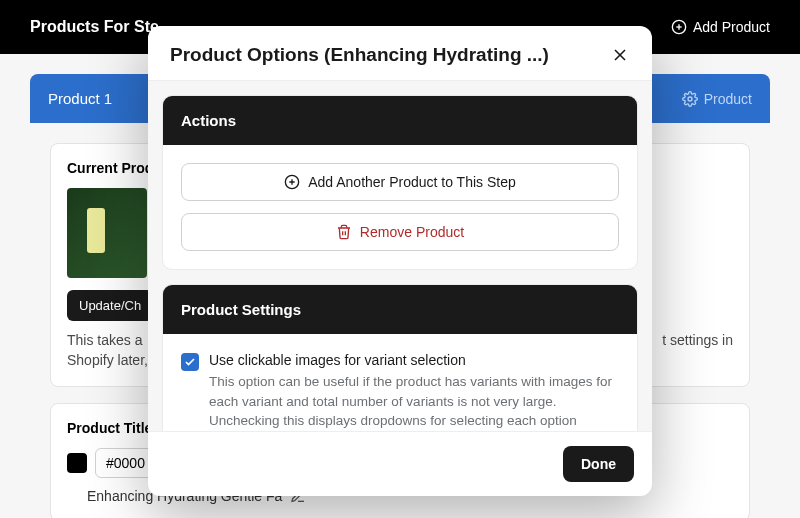 The image size is (800, 518). Describe the element at coordinates (190, 362) in the screenshot. I see `check-icon` at that location.